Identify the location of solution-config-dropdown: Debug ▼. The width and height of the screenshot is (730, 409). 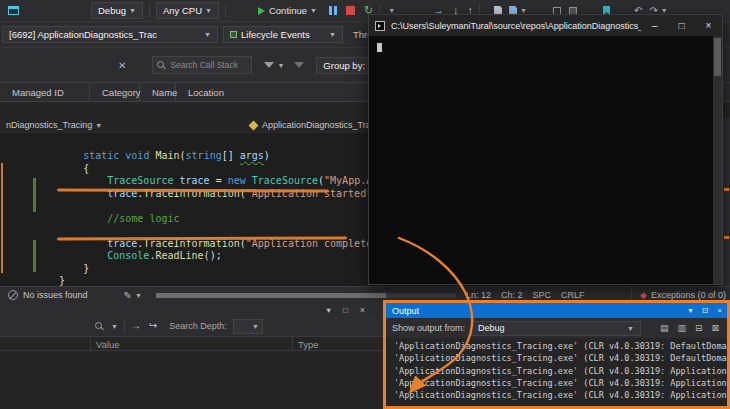
(117, 10).